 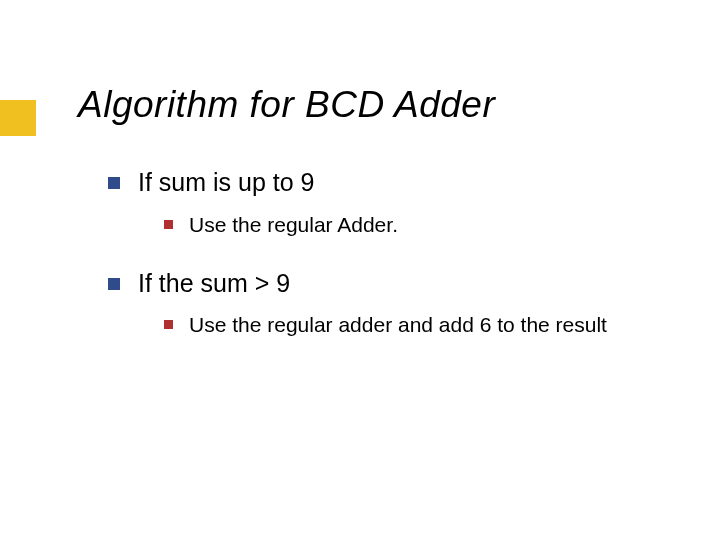 What do you see at coordinates (226, 182) in the screenshot?
I see `bullet-text: If sum is up to 9` at bounding box center [226, 182].